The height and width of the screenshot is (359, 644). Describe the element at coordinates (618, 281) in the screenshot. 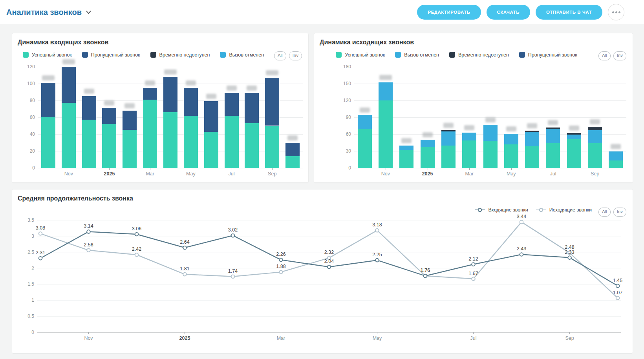

I see `data-point-label: 1.45` at that location.